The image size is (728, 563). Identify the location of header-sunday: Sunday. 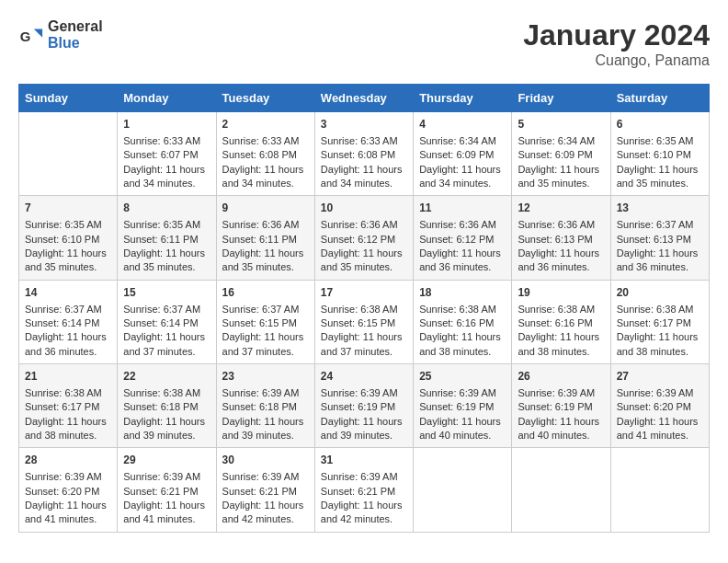
(68, 98).